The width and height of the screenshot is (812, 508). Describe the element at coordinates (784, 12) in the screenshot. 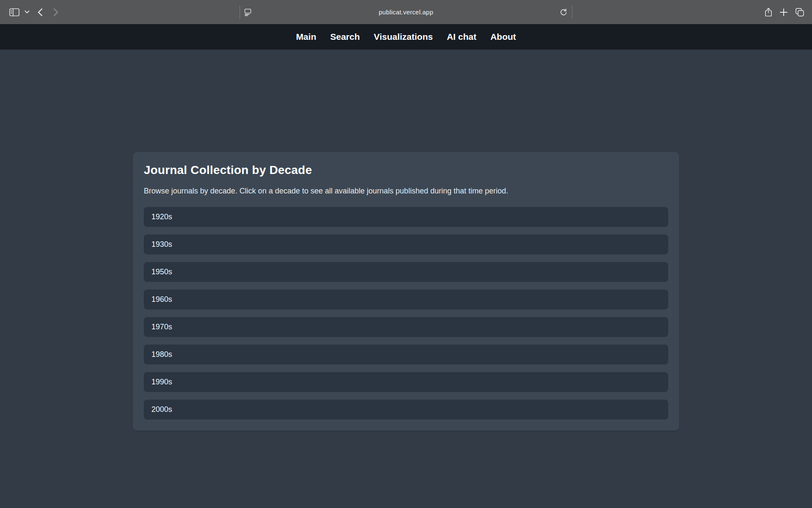

I see `toolbar-right-controls` at that location.